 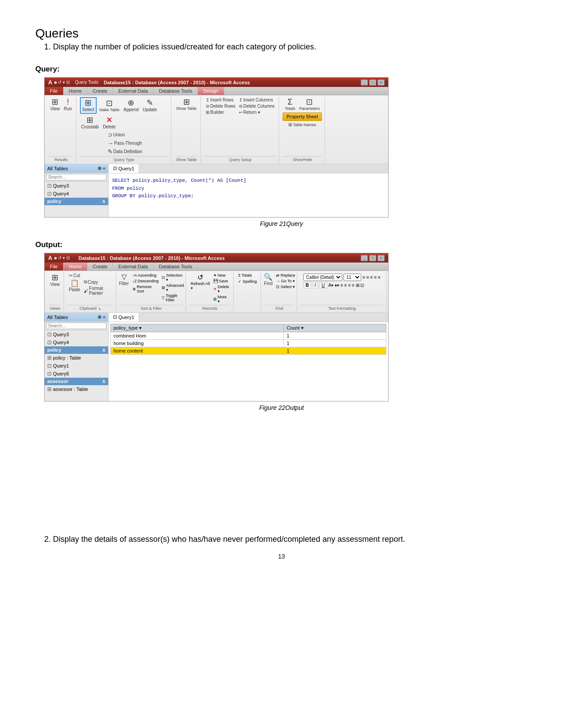 What do you see at coordinates (222, 299) in the screenshot?
I see `more-btn: ⊞ More ▾` at bounding box center [222, 299].